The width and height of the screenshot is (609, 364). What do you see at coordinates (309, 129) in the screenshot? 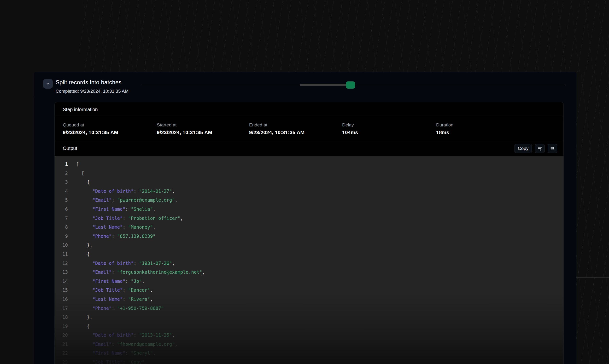
I see `stats-row: Queued at 9/23/2024, 10:31:35 AM Started…` at bounding box center [309, 129].